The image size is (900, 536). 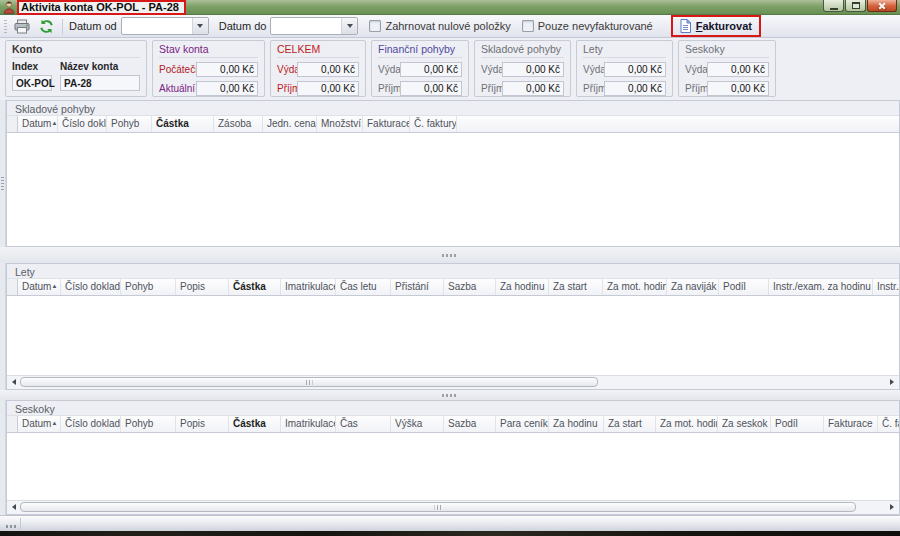 What do you see at coordinates (12, 124) in the screenshot?
I see `row-selector-header` at bounding box center [12, 124].